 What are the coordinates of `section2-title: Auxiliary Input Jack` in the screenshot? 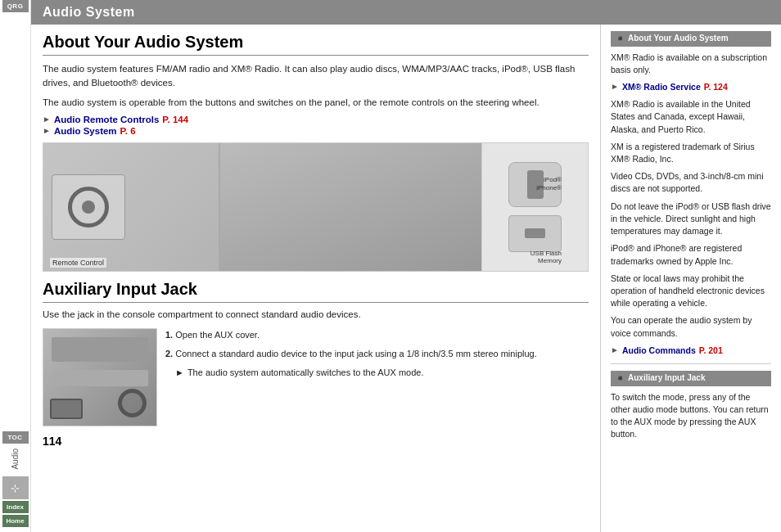 It's located at (316, 291).